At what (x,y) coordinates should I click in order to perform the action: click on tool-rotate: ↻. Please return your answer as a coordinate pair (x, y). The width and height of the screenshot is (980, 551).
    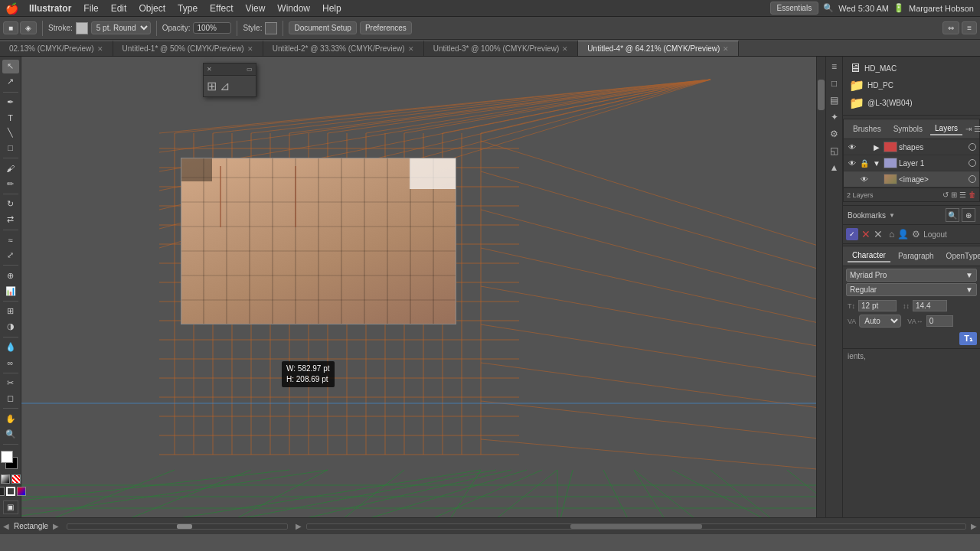
    Looking at the image, I should click on (11, 204).